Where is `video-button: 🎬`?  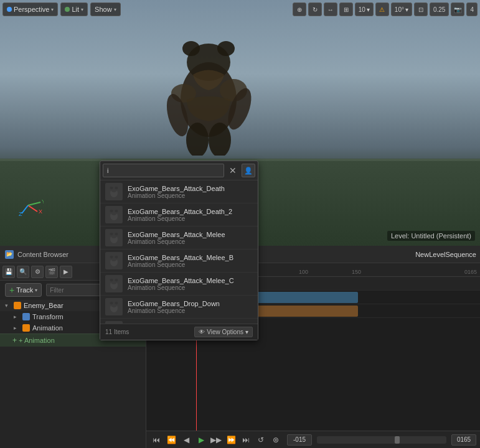 video-button: 🎬 is located at coordinates (52, 272).